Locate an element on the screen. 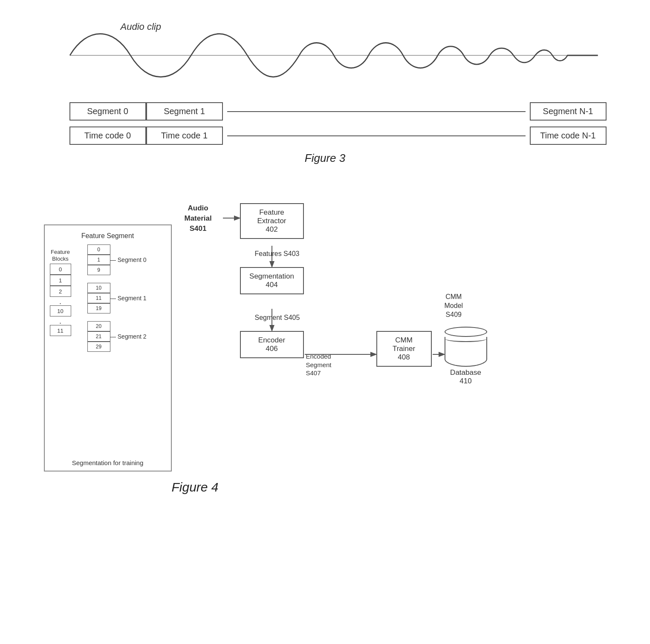 The height and width of the screenshot is (644, 650). segment-box-n: Segment N-1 is located at coordinates (568, 112).